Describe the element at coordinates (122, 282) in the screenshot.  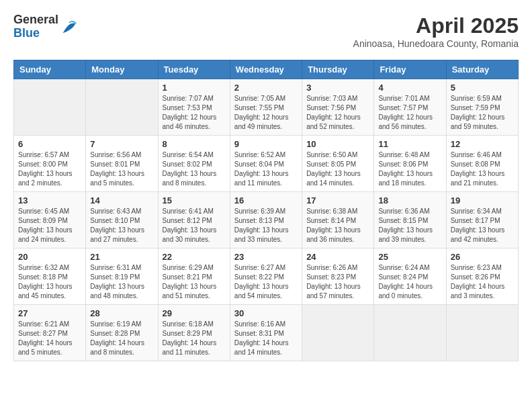
I see `day-info: Sunrise: 6:31 AMSunset: 8:19 PMDaylight:…` at that location.